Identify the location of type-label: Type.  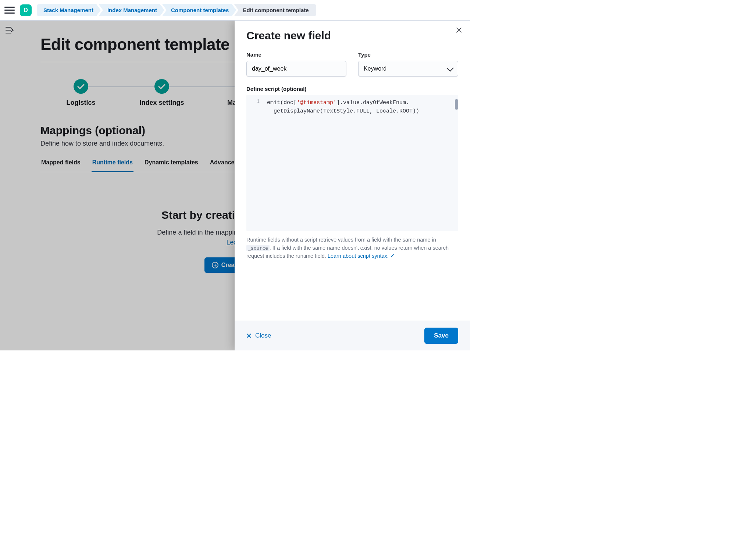
(408, 54).